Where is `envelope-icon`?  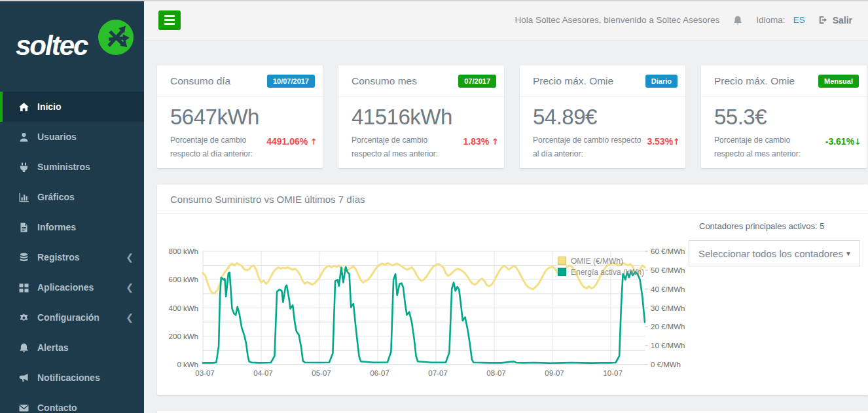 envelope-icon is located at coordinates (24, 408).